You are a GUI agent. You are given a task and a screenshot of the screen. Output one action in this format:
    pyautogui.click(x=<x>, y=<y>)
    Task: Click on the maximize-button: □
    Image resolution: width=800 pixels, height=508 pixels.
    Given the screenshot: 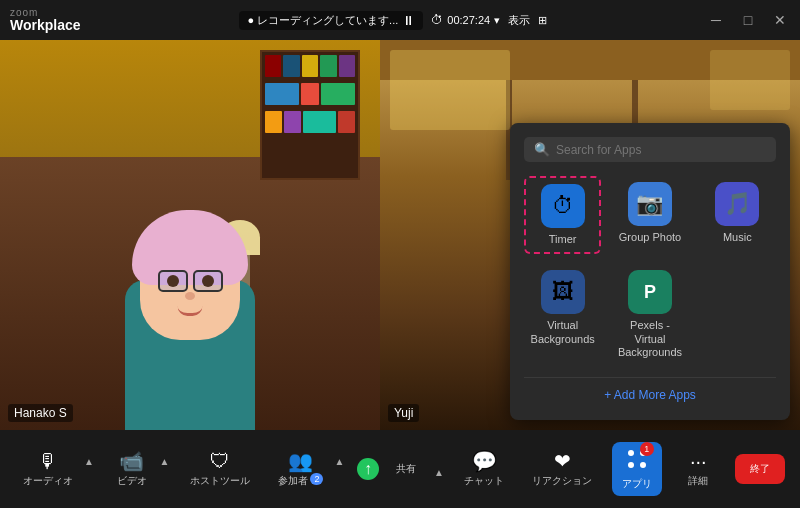 What is the action you would take?
    pyautogui.click(x=748, y=20)
    